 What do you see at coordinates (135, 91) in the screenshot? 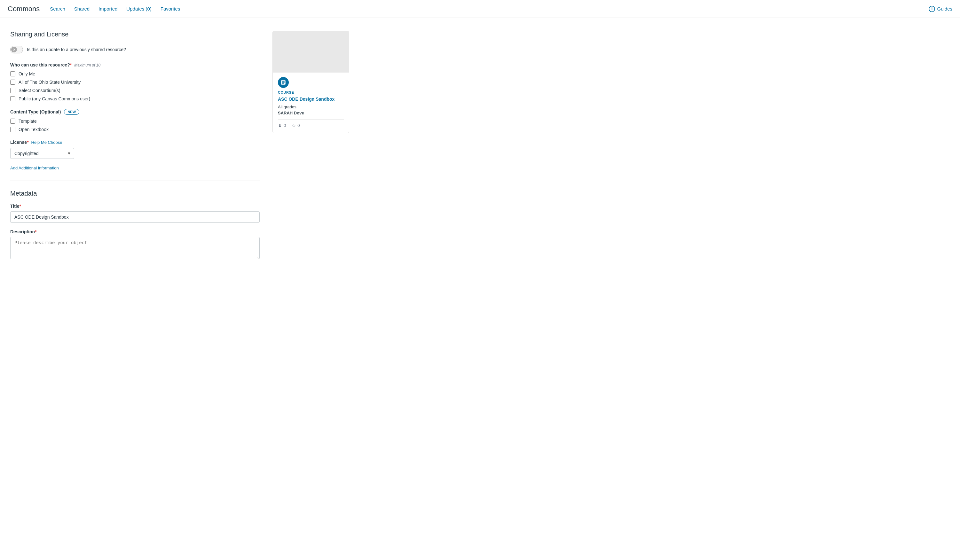
I see `option-consortium: Select Consortium(s)` at bounding box center [135, 91].